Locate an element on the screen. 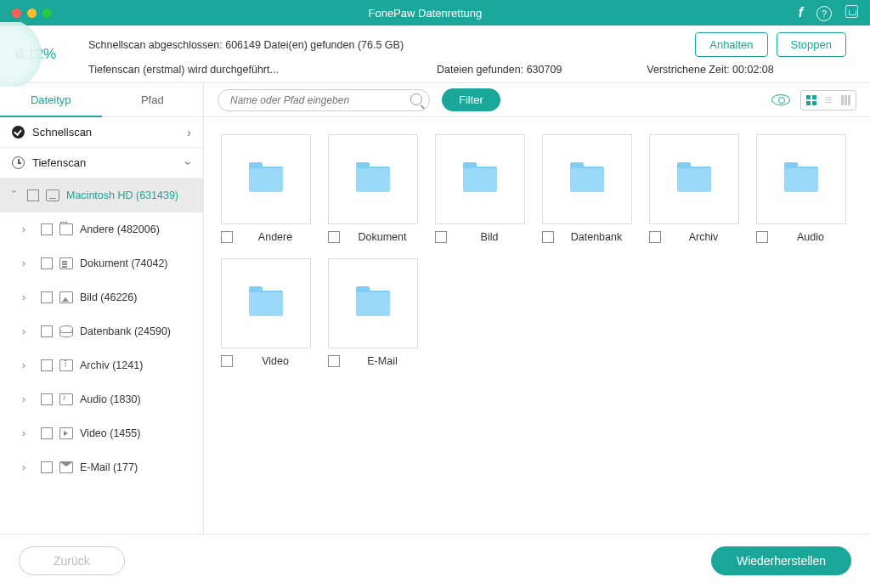 This screenshot has width=870, height=588. folder-card-dokument: Dokument is located at coordinates (373, 189).